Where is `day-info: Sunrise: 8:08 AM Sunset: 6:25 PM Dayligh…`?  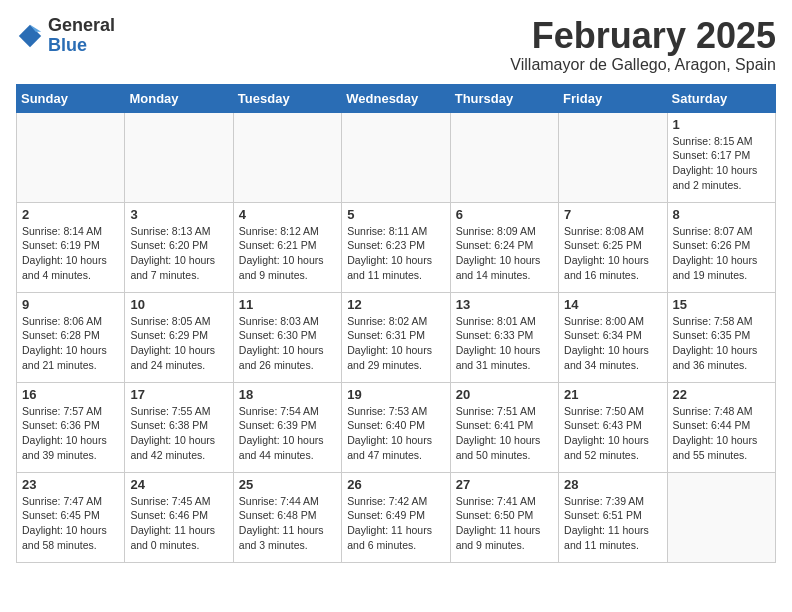
day-info: Sunrise: 8:08 AM Sunset: 6:25 PM Dayligh… is located at coordinates (612, 254).